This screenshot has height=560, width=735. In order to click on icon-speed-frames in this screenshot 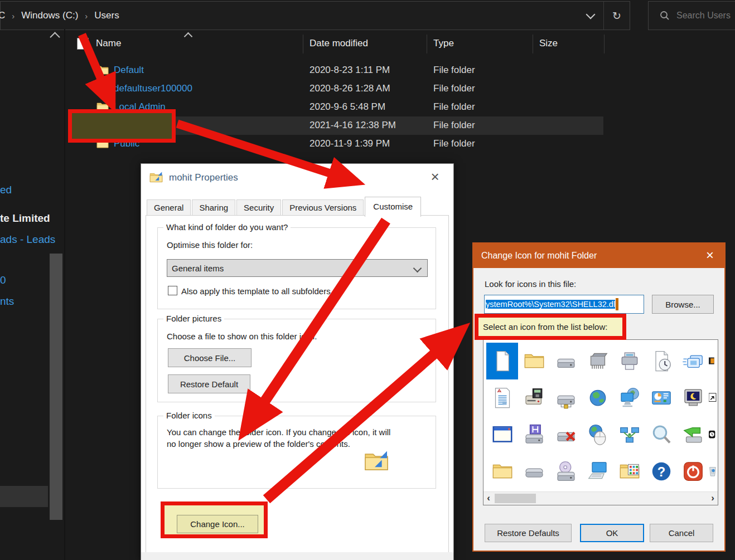, I will do `click(693, 361)`.